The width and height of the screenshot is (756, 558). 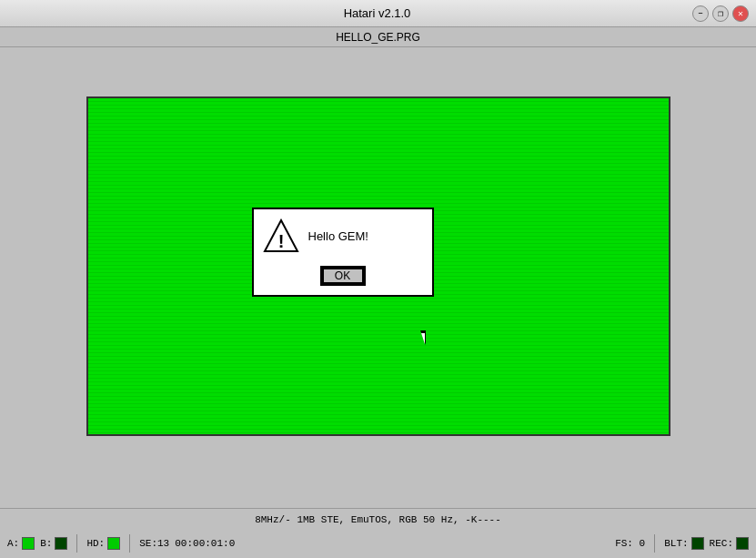 I want to click on status-line1: 8MHz/- 1MB STE, EmuTOS, RGB 50 Hz, -K---…, so click(x=378, y=520).